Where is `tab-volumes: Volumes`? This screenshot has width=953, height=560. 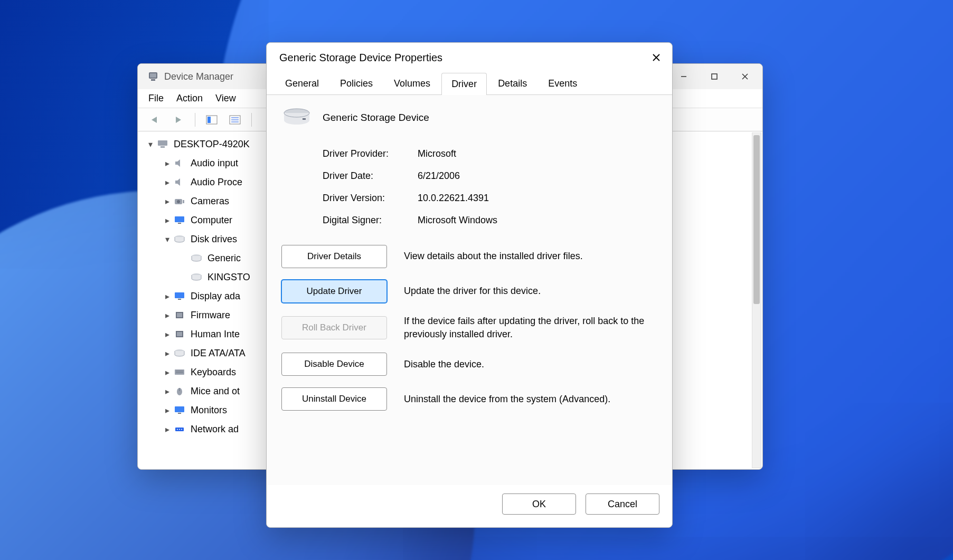 tab-volumes: Volumes is located at coordinates (412, 83).